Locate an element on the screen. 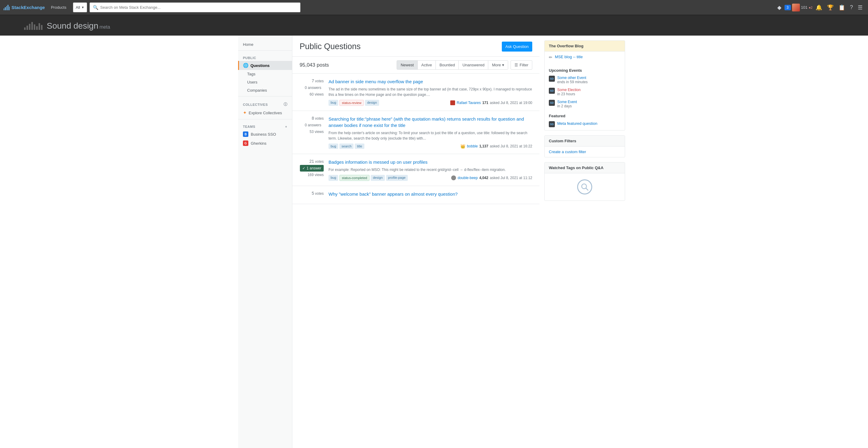 The image size is (868, 448). reputation-badge-button: 3 is located at coordinates (788, 7).